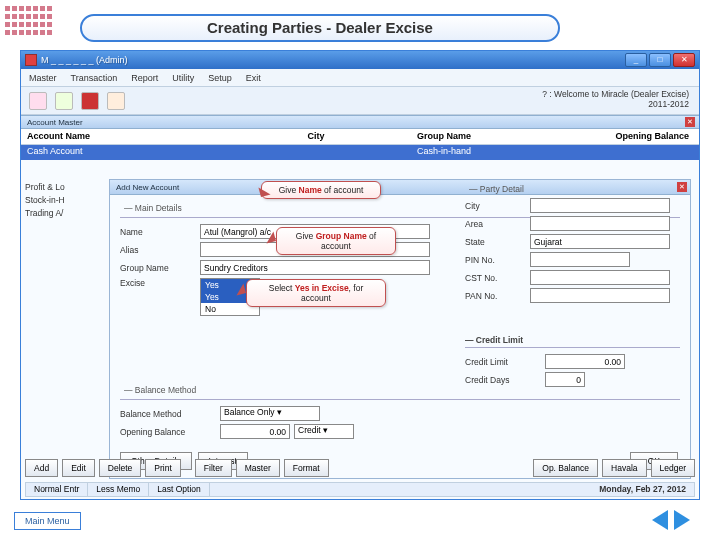 The width and height of the screenshot is (720, 540). Describe the element at coordinates (170, 432) in the screenshot. I see `opening-balance-label: Opening Balance` at that location.